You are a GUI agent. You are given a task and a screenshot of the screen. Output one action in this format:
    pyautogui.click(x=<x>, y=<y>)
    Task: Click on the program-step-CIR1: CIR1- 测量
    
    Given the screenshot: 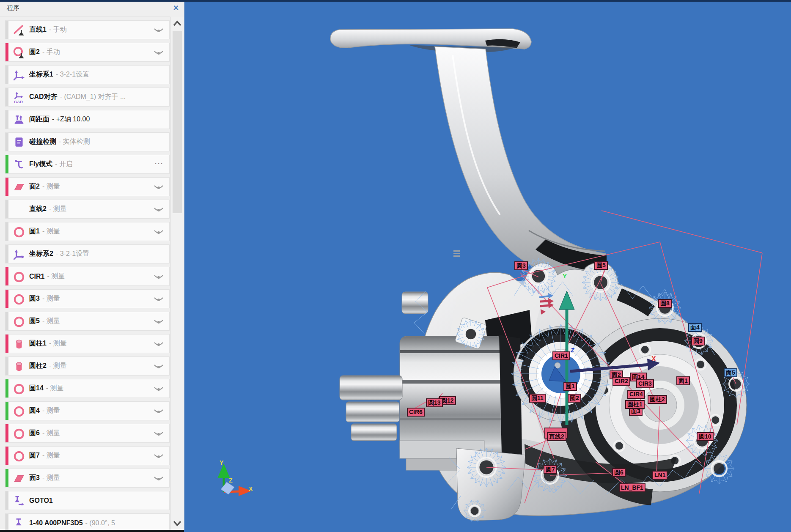 What is the action you would take?
    pyautogui.click(x=87, y=277)
    